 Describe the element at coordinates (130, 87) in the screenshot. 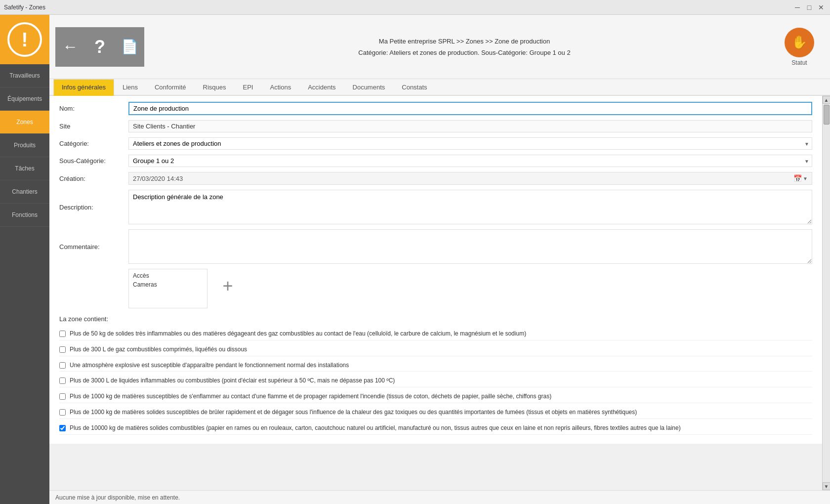

I see `tab-liens: Liens` at that location.